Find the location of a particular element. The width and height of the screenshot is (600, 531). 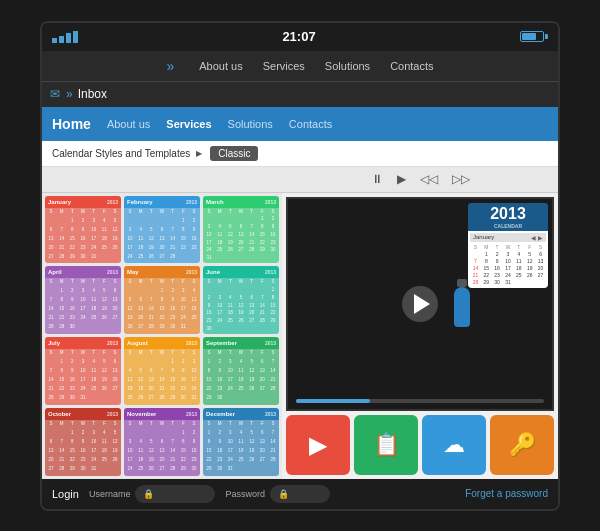

cw-day: 16 is located at coordinates (498, 268).